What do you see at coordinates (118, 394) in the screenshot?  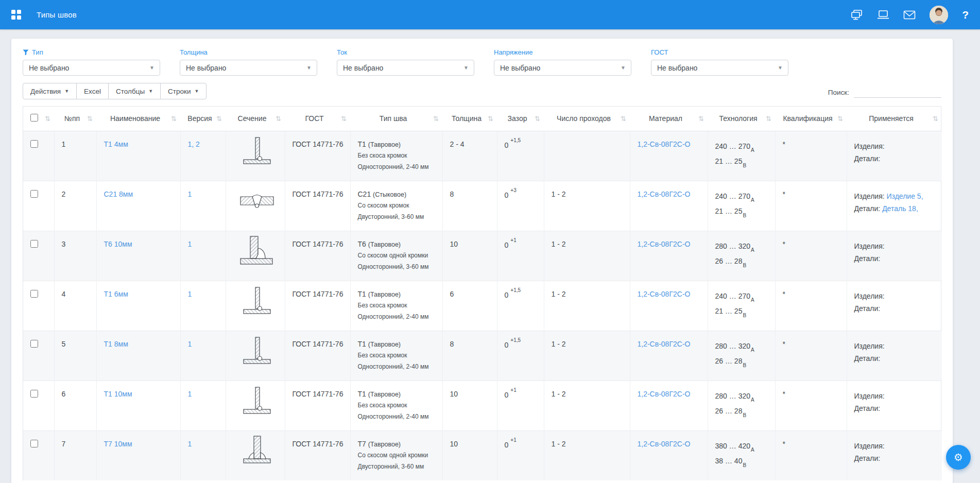 I see `seam-name-link: Т1 10мм` at bounding box center [118, 394].